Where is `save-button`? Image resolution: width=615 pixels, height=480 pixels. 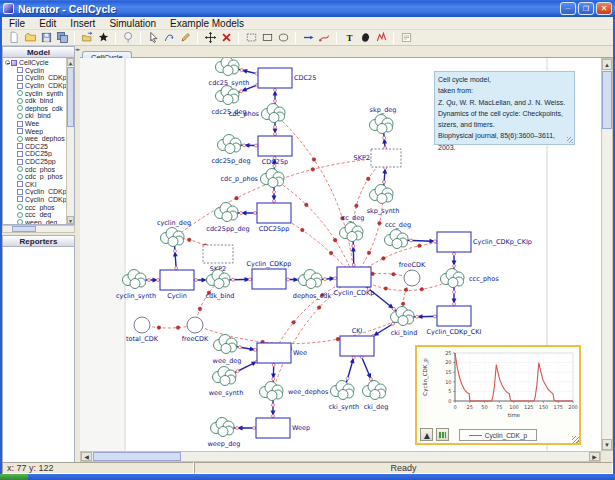
save-button is located at coordinates (46, 38).